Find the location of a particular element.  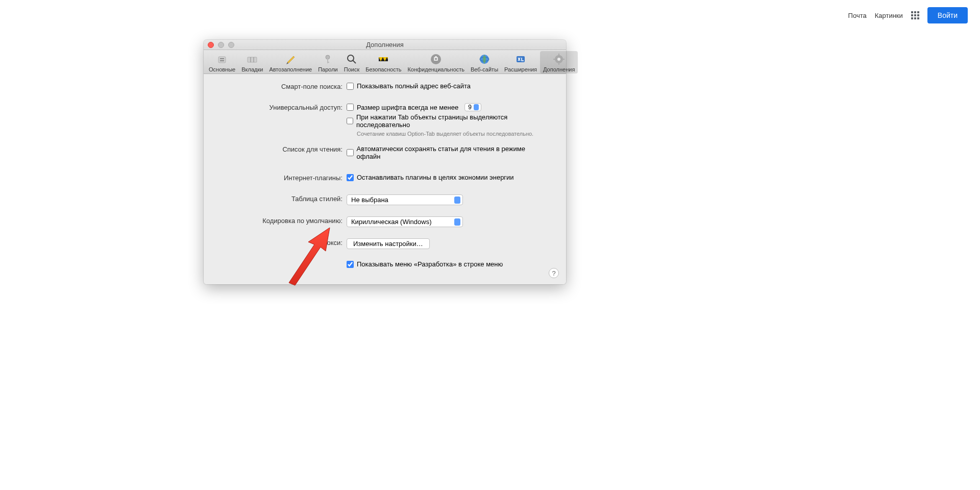

checkbox-develop-menu is located at coordinates (350, 264).